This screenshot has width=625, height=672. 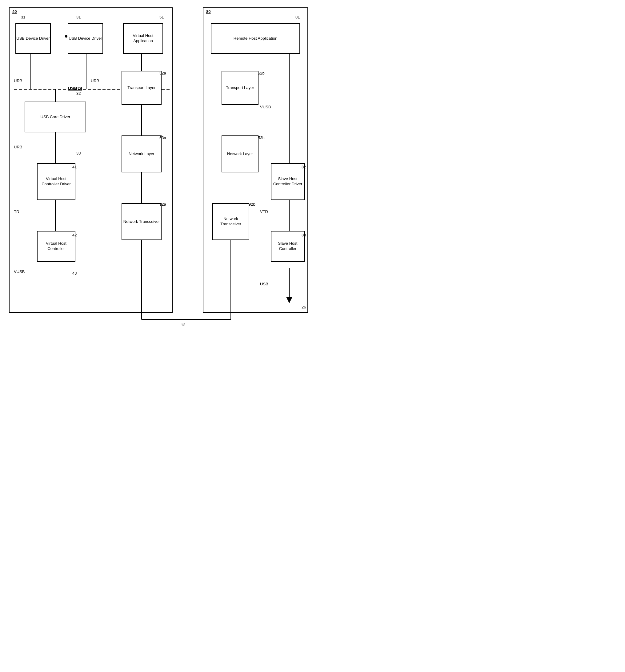 I want to click on ref-81: 81, so click(x=297, y=17).